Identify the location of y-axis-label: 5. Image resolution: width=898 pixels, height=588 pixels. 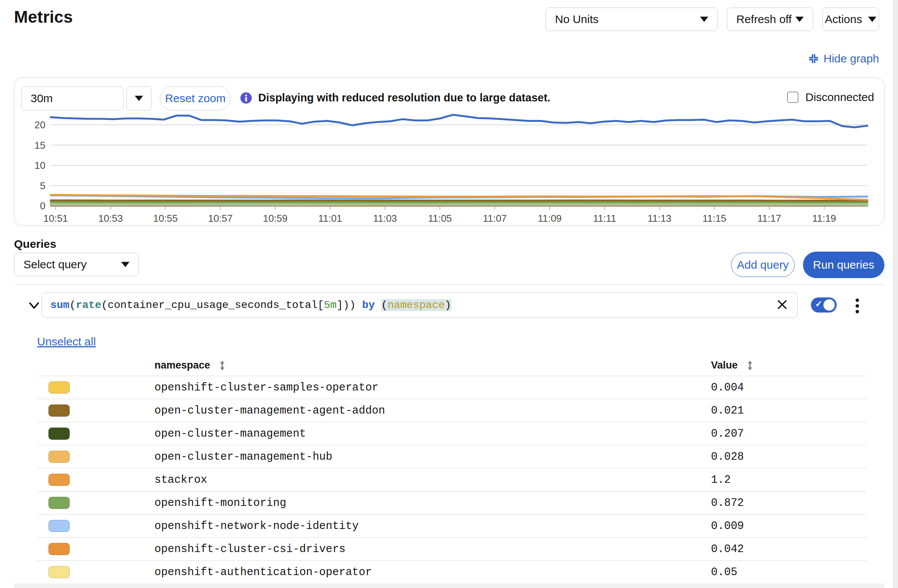
(43, 186).